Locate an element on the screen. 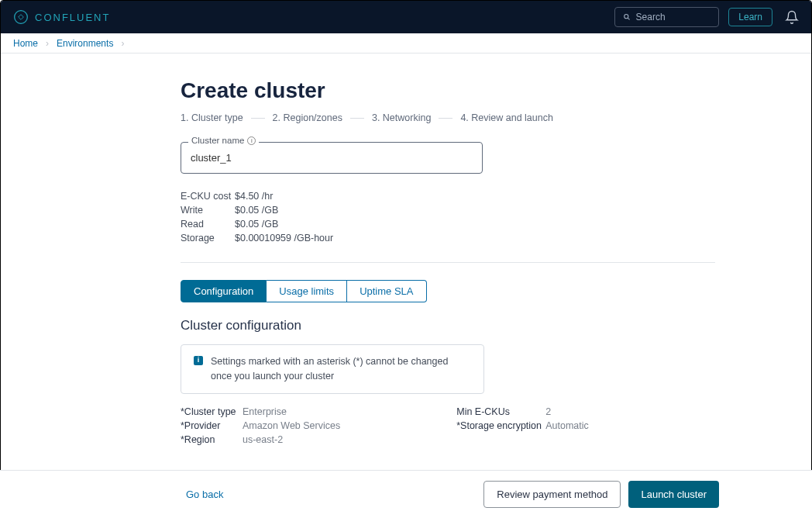 This screenshot has width=812, height=518. search-box is located at coordinates (666, 17).